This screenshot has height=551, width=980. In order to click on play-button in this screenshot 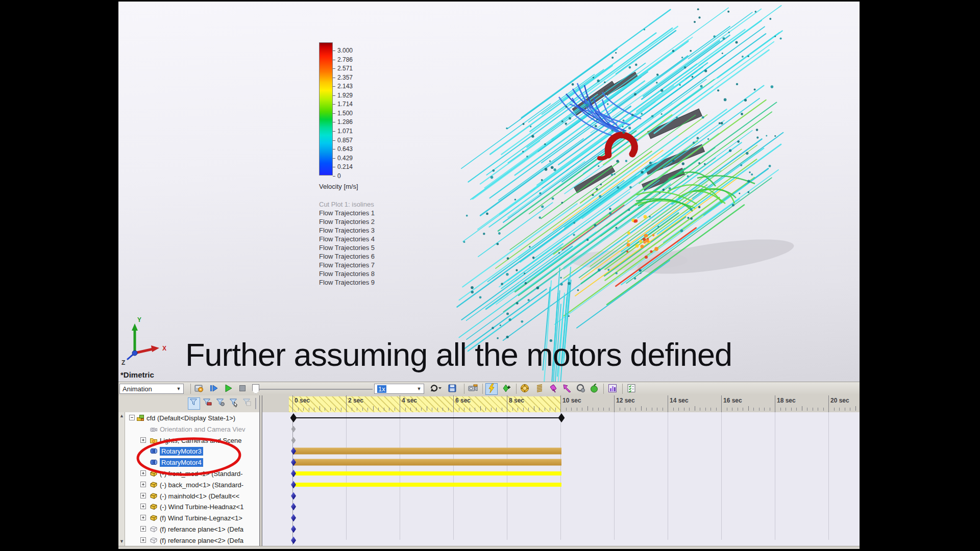, I will do `click(228, 389)`.